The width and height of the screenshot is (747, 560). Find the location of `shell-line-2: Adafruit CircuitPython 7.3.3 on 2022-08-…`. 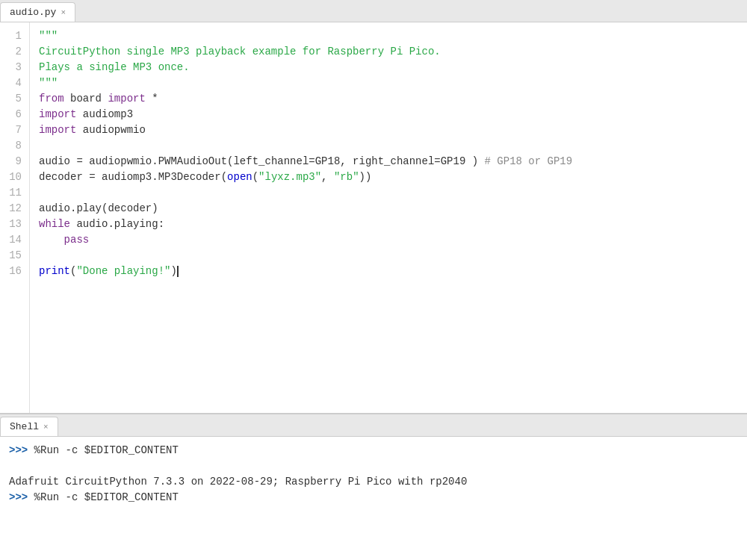

shell-line-2: Adafruit CircuitPython 7.3.3 on 2022-08-… is located at coordinates (374, 482).